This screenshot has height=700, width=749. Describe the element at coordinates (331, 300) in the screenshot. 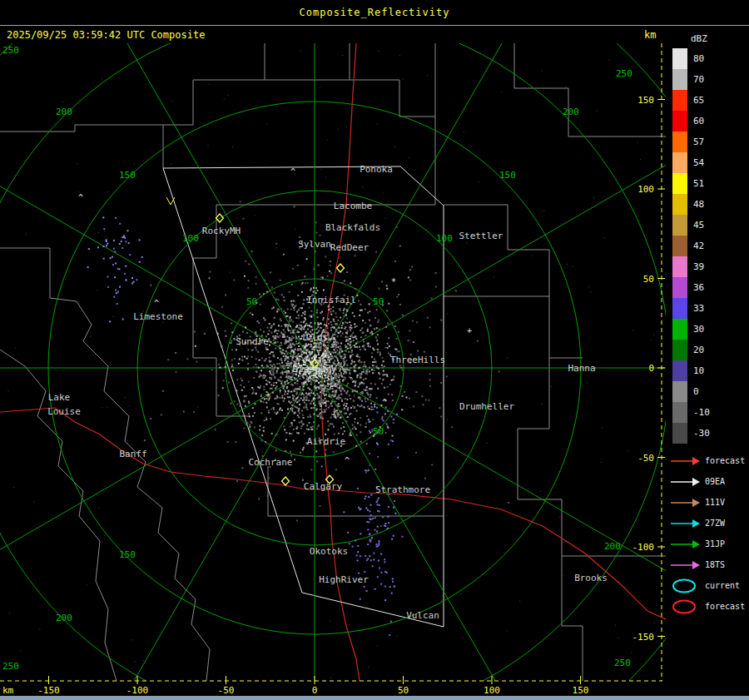

I see `city-label: Innisfail` at that location.